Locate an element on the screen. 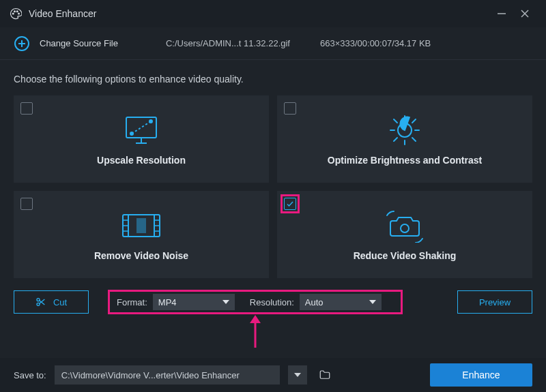 Image resolution: width=546 pixels, height=392 pixels. annotation-arrow-icon is located at coordinates (255, 331).